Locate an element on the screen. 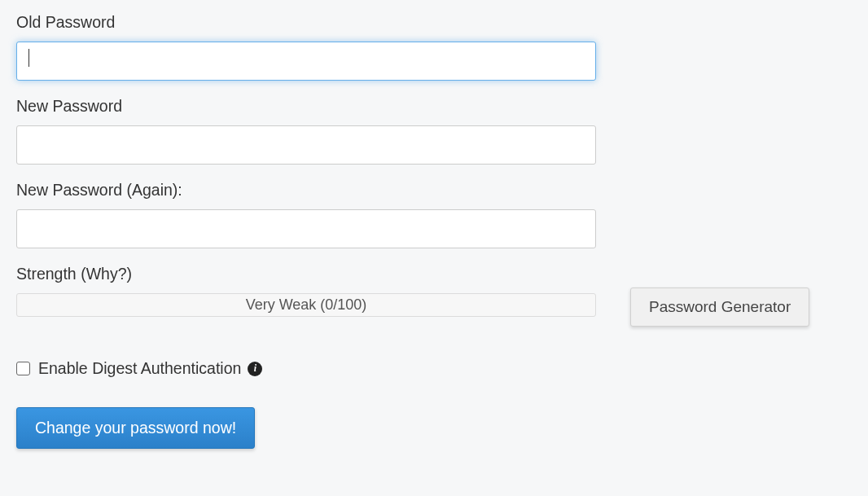 Image resolution: width=868 pixels, height=496 pixels. info-icon: i is located at coordinates (255, 369).